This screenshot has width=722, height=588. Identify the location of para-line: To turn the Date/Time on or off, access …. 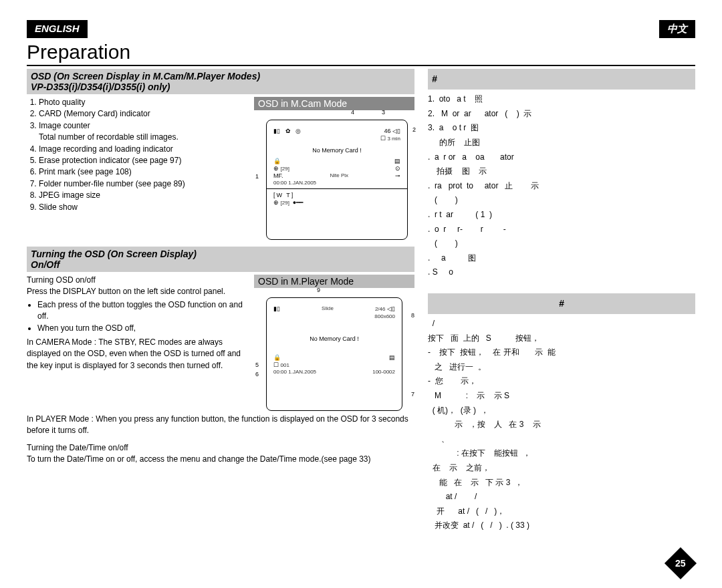
(221, 460).